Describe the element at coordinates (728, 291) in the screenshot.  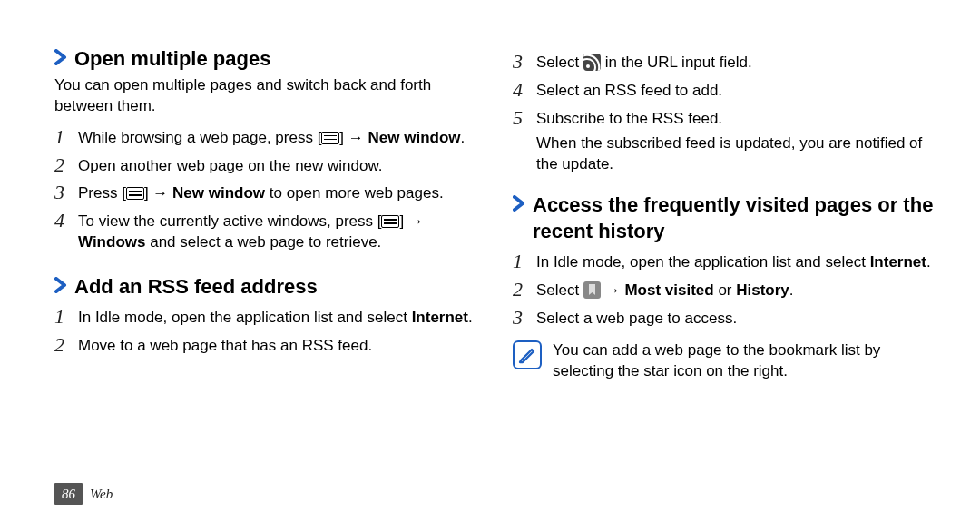
I see `step-item: 2 Select → Most visited or History.` at that location.